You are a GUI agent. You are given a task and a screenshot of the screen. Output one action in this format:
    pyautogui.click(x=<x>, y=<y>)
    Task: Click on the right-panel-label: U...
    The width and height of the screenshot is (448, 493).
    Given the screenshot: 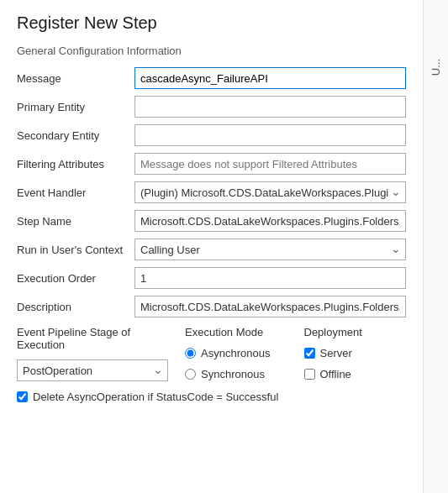 What is the action you would take?
    pyautogui.click(x=435, y=67)
    